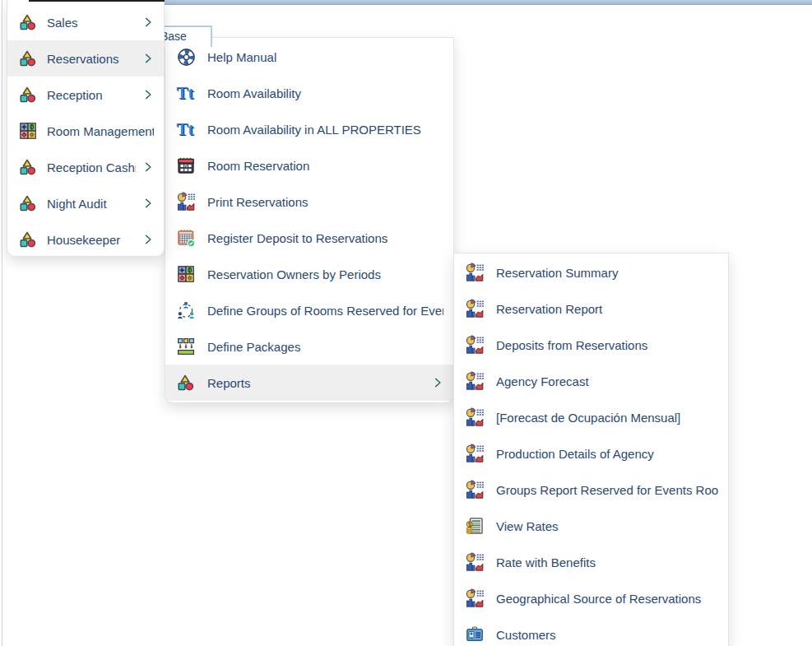 This screenshot has height=646, width=812. Describe the element at coordinates (607, 563) in the screenshot. I see `menu-item-label: Rate with Benefits` at that location.